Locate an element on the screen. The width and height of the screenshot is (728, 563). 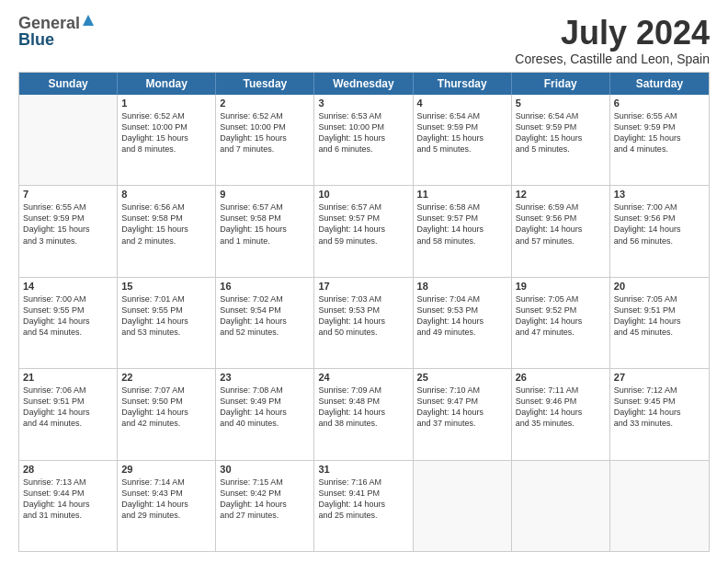
calendar-cell: 11Sunrise: 6:58 AMSunset: 9:57 PMDayligh… is located at coordinates (463, 231).